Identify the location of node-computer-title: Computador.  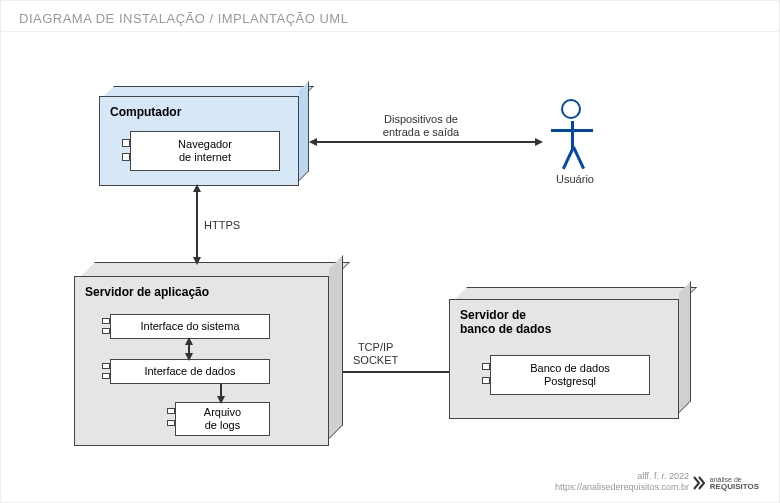
(199, 111).